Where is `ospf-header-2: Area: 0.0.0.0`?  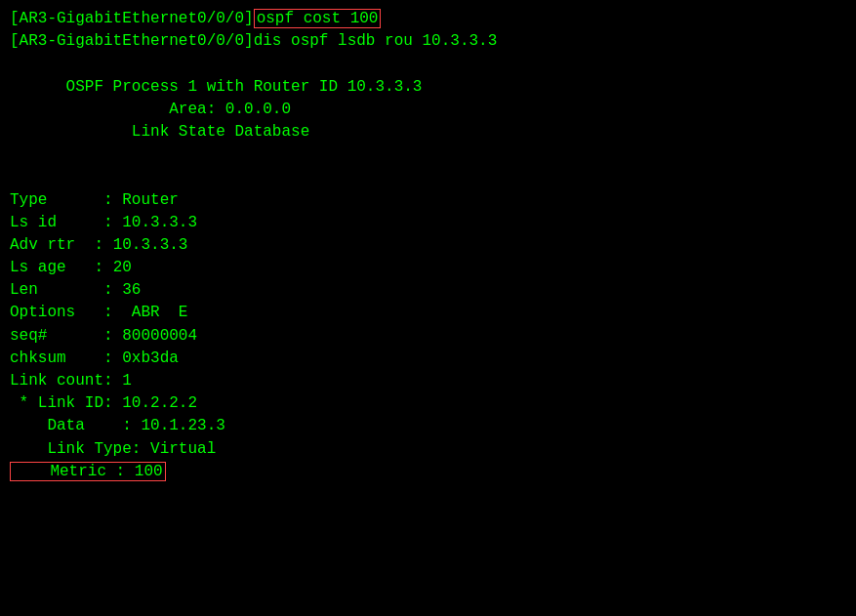
ospf-header-2: Area: 0.0.0.0 is located at coordinates (428, 109).